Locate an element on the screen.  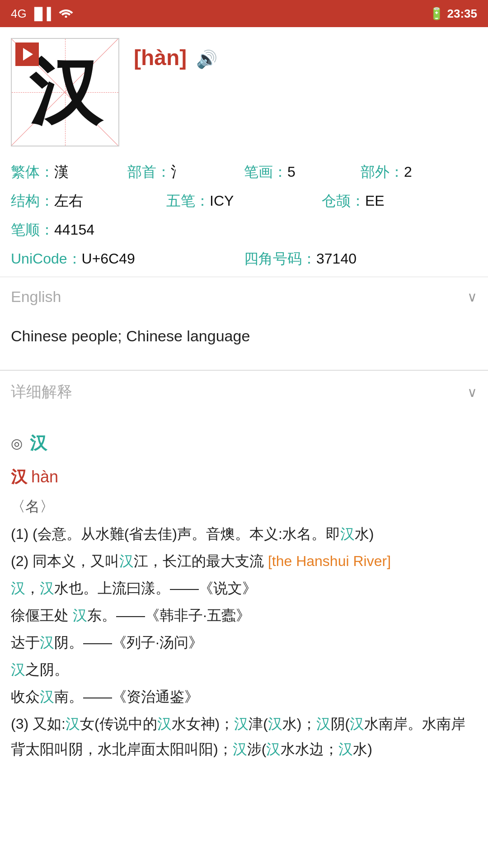
character-box: 汉 is located at coordinates (65, 92).